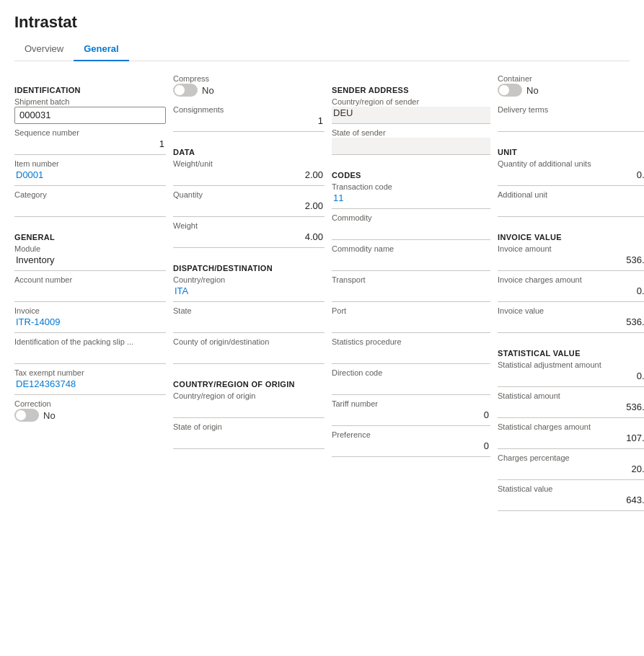 The width and height of the screenshot is (644, 656). Describe the element at coordinates (411, 111) in the screenshot. I see `country-sender-field: Country/region of sender DEU` at that location.